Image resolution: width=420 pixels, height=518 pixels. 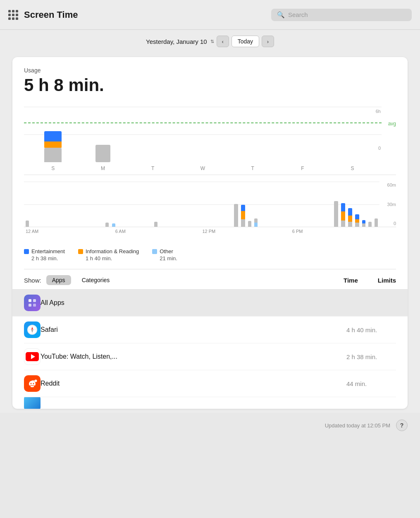 What do you see at coordinates (371, 357) in the screenshot?
I see `app-time-youtube: 2 h 38 min.` at bounding box center [371, 357].